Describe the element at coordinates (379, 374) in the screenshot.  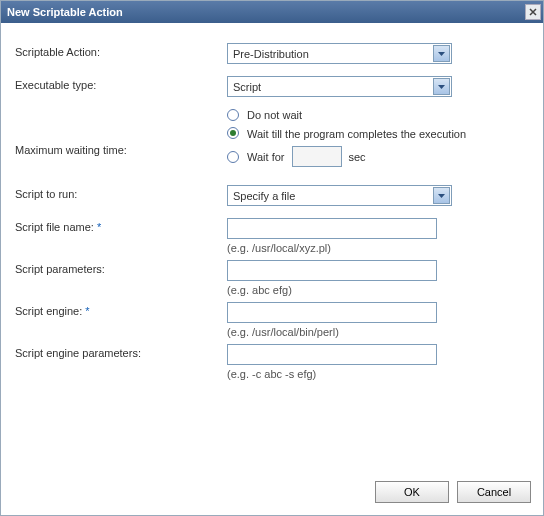
I see `hint-script-engine-parameters: (e.g. -c abc -s efg)` at that location.